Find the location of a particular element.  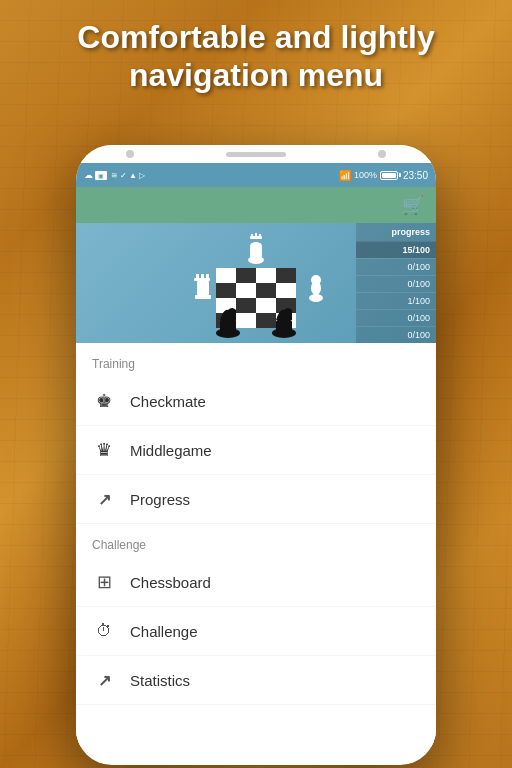

progress-item-6: 0/100 is located at coordinates (396, 352).